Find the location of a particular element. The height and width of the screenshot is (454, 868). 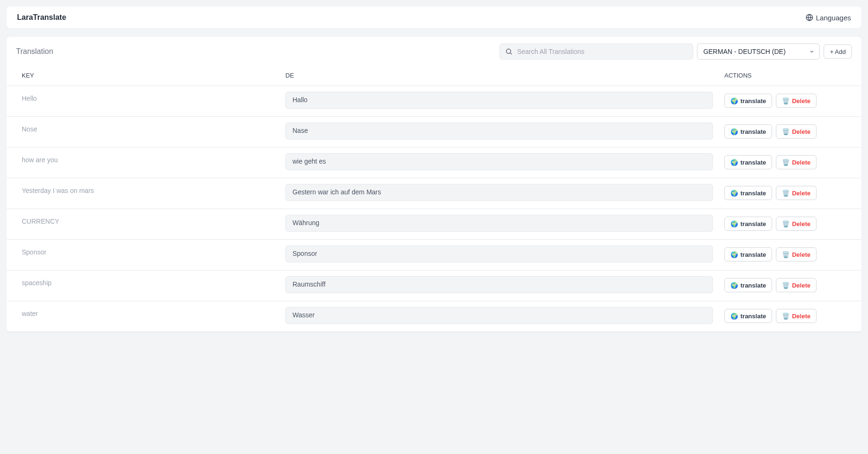

languages-nav-link: Languages is located at coordinates (828, 18).